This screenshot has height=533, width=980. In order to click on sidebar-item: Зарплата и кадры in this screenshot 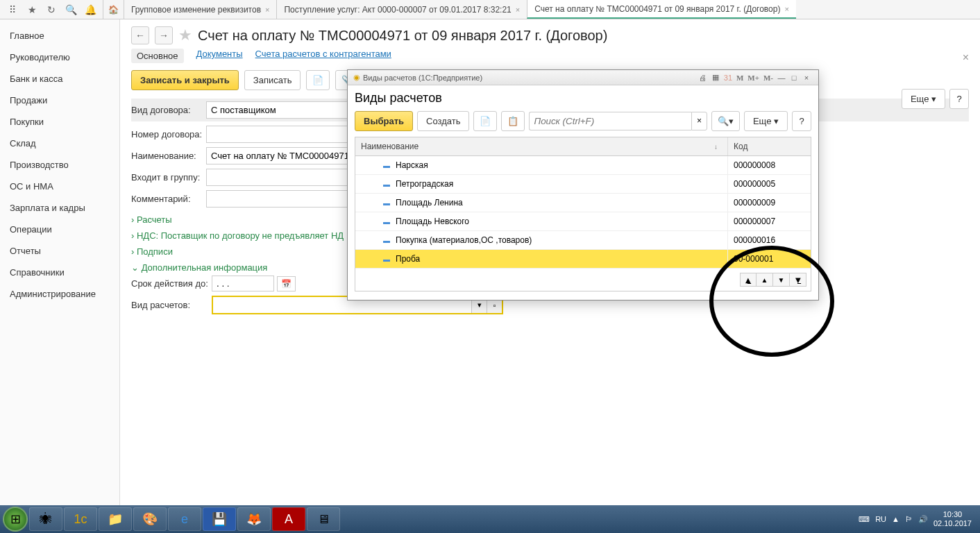, I will do `click(60, 208)`.